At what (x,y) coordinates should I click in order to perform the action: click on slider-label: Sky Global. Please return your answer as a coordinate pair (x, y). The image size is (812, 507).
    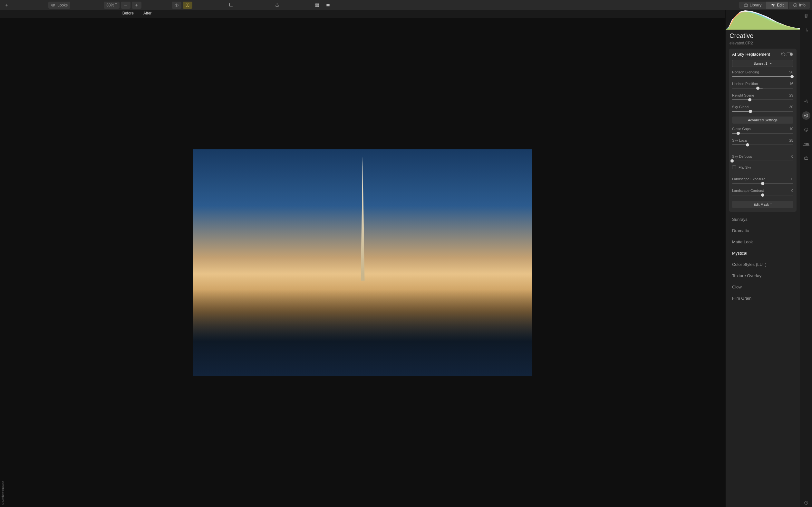
    Looking at the image, I should click on (741, 107).